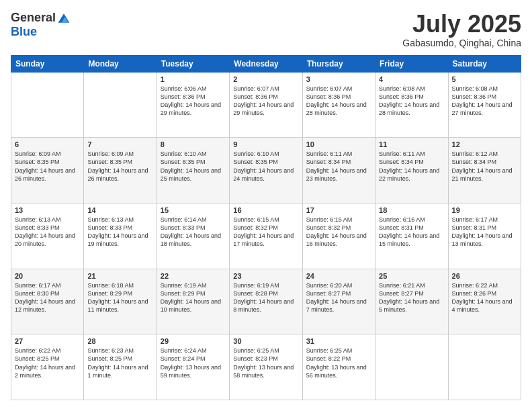 The image size is (532, 411). What do you see at coordinates (120, 167) in the screenshot?
I see `day-info: Sunrise: 6:09 AM Sunset: 8:35 PM Dayligh…` at bounding box center [120, 167].